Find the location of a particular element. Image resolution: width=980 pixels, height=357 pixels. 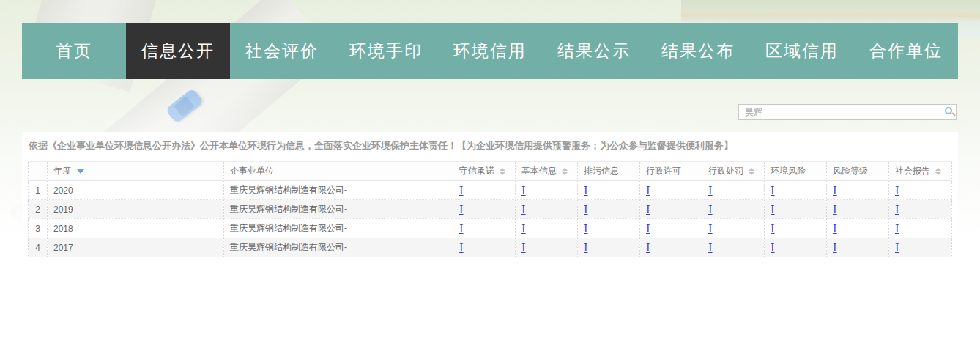

column-label: 环境风险 is located at coordinates (788, 171).